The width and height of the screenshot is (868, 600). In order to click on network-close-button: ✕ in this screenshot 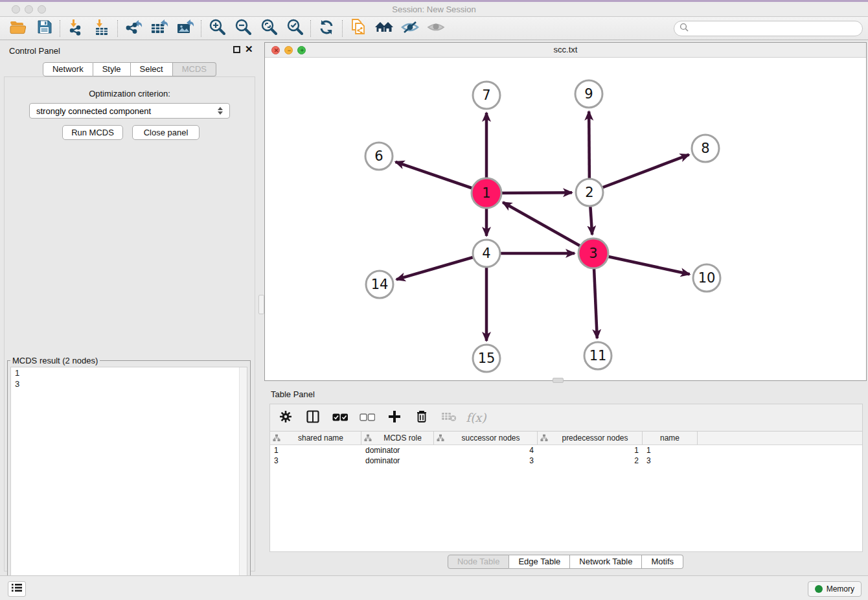, I will do `click(276, 51)`.